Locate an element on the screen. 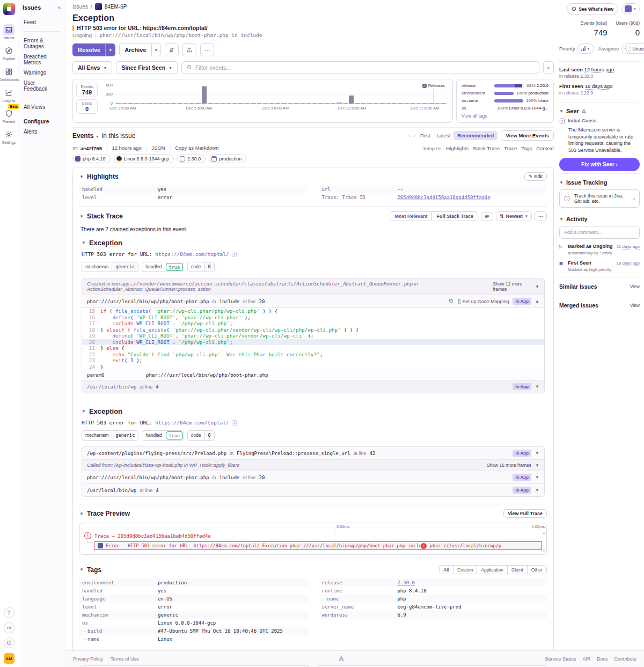  chevron-up-icon: ▲ is located at coordinates (537, 302).